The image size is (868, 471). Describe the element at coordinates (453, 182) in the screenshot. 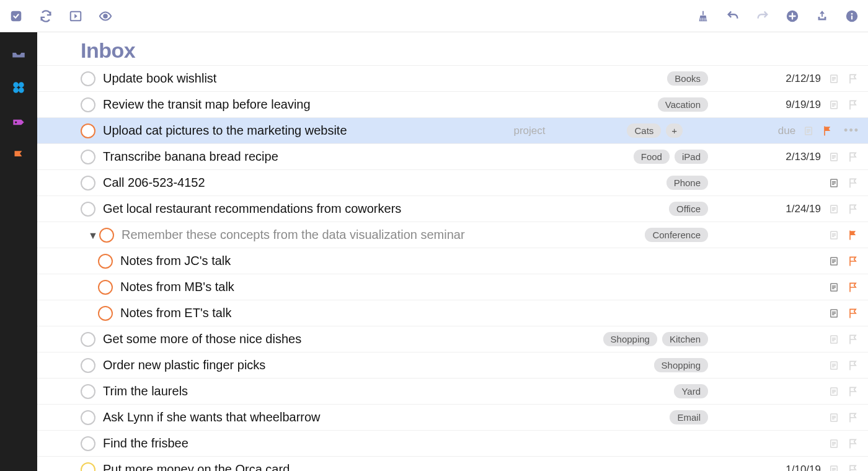

I see `task-row: Call 206-523-4152 Phone` at that location.